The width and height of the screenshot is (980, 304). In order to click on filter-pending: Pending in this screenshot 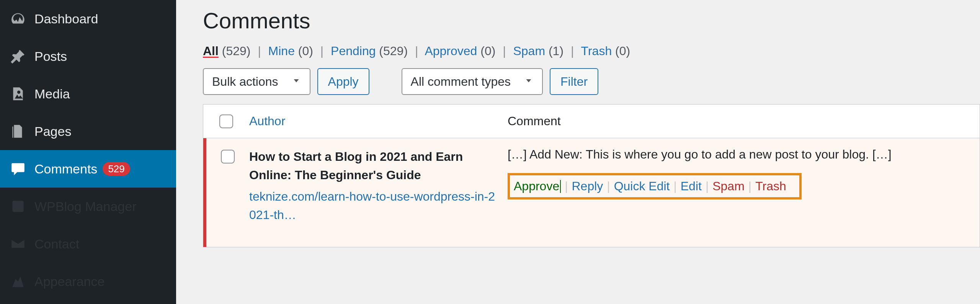, I will do `click(353, 51)`.